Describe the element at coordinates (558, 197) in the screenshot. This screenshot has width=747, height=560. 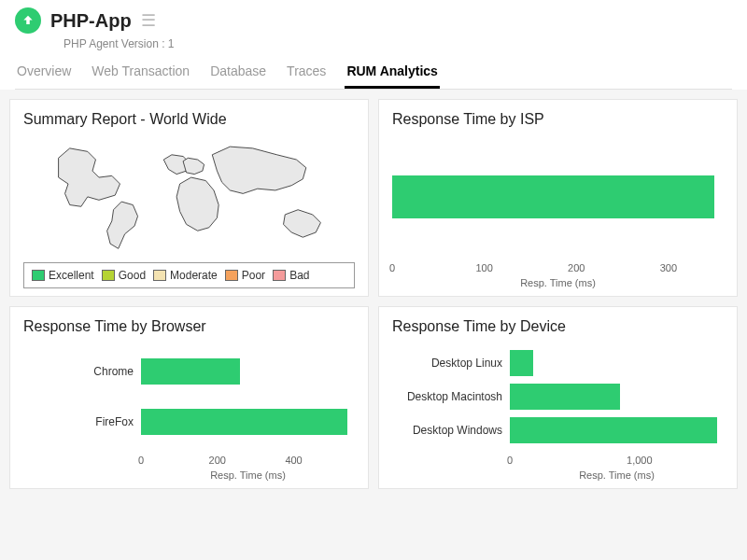
I see `isp-chart` at that location.